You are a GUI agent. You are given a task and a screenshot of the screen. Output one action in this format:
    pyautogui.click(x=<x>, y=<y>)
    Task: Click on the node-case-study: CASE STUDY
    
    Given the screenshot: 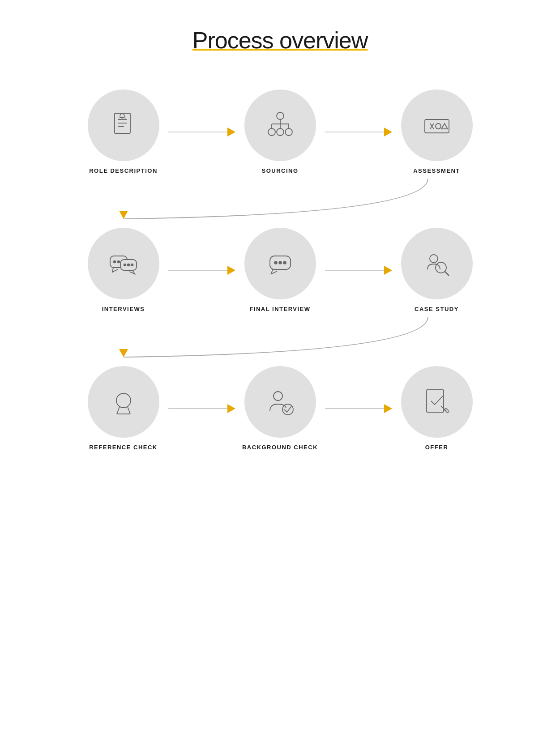 What is the action you would take?
    pyautogui.click(x=437, y=270)
    